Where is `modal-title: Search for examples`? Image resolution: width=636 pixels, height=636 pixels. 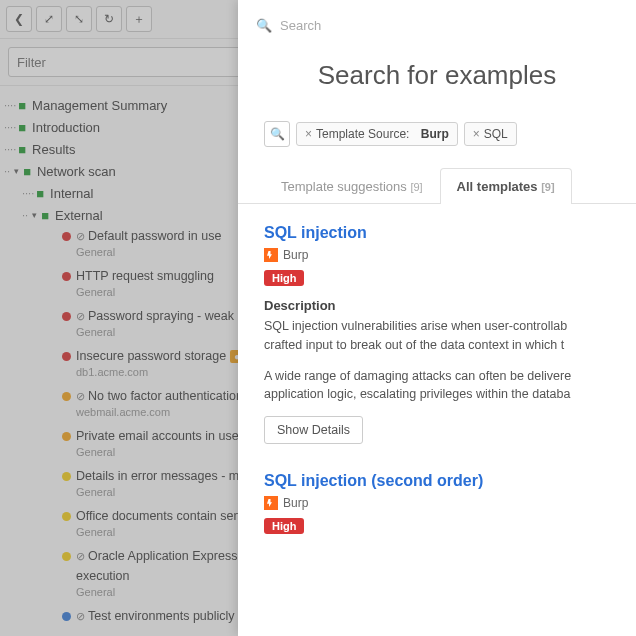 modal-title: Search for examples is located at coordinates (437, 80).